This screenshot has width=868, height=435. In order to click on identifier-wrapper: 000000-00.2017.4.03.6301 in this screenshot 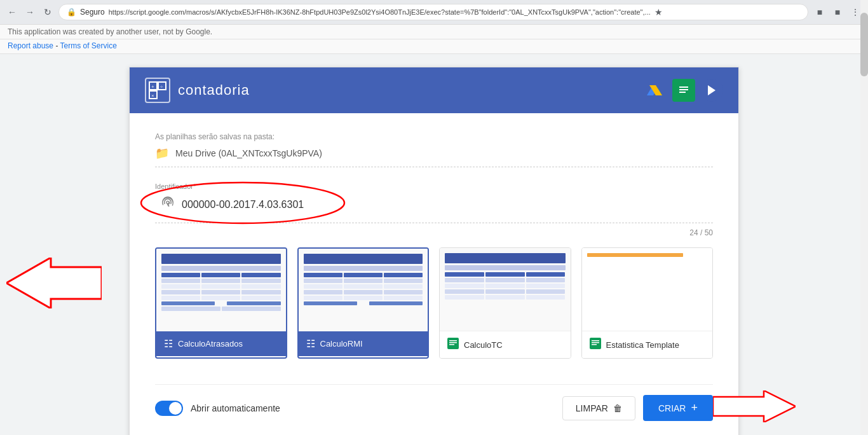, I will do `click(232, 205)`.